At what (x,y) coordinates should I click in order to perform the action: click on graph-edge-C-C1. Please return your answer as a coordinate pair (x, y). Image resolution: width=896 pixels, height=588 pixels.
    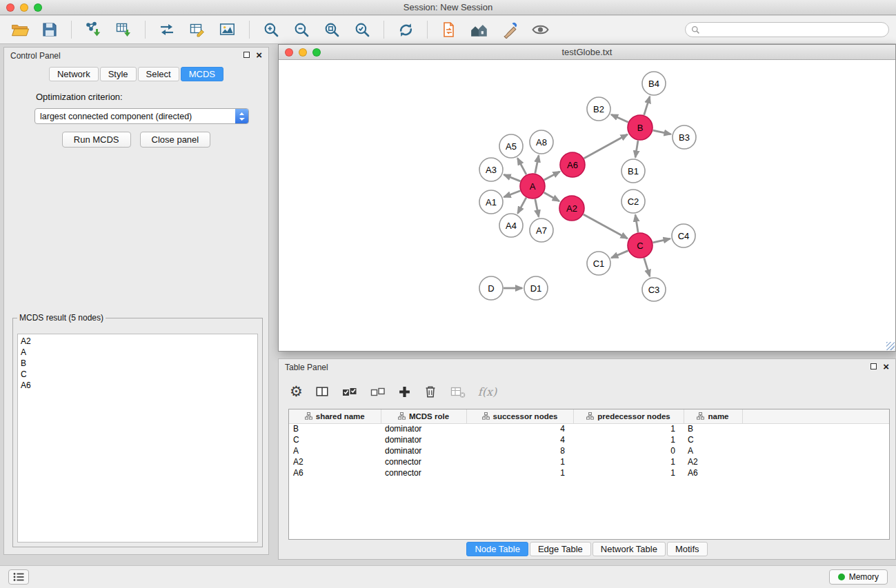
    Looking at the image, I should click on (619, 254).